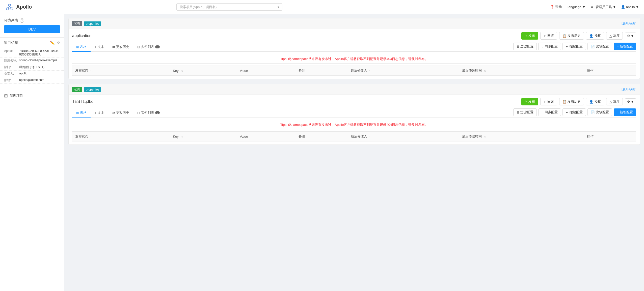 The image size is (644, 291). Describe the element at coordinates (579, 36) in the screenshot. I see `ns1-actions: ✈ 发布 ↩ 回滚 📋 发布历史 👤 授权` at that location.